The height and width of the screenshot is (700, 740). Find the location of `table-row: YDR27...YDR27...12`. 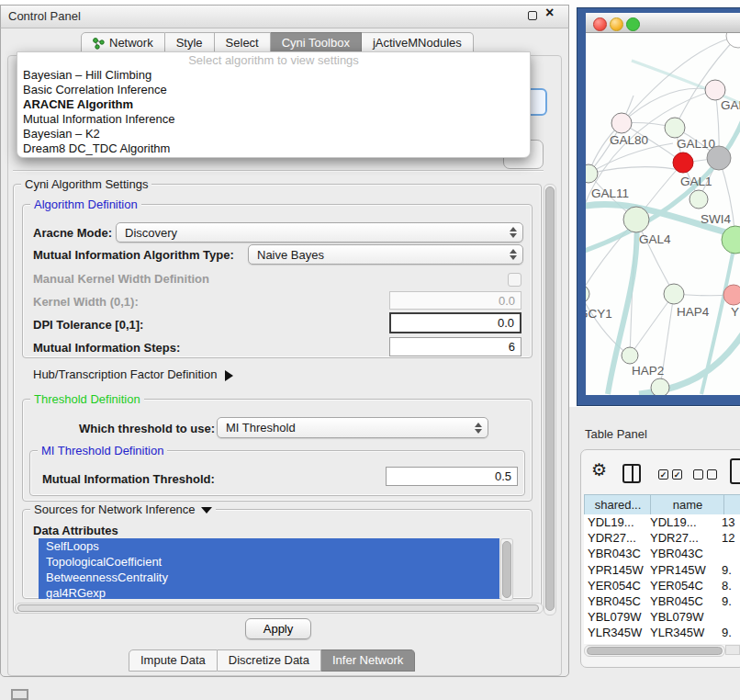

table-row: YDR27...YDR27...12 is located at coordinates (662, 538).